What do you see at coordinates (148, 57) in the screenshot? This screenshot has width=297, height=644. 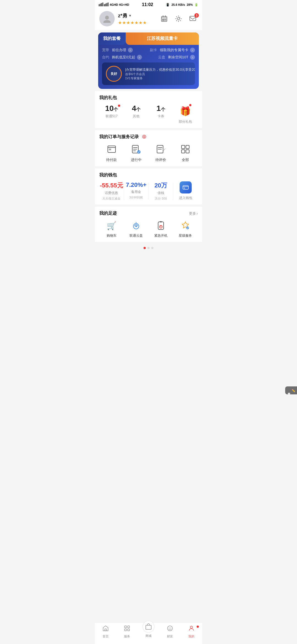 I see `plan-row-2: 合约 购机低至0元起 › 云盘 剩余空间10T ›` at bounding box center [148, 57].